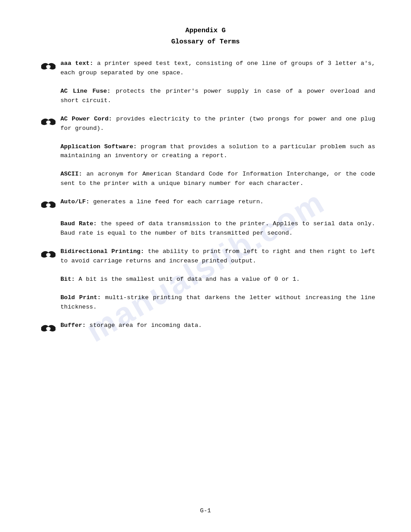 This screenshot has height=532, width=411. What do you see at coordinates (206, 30) in the screenshot?
I see `appendix-title: Appendix G` at bounding box center [206, 30].